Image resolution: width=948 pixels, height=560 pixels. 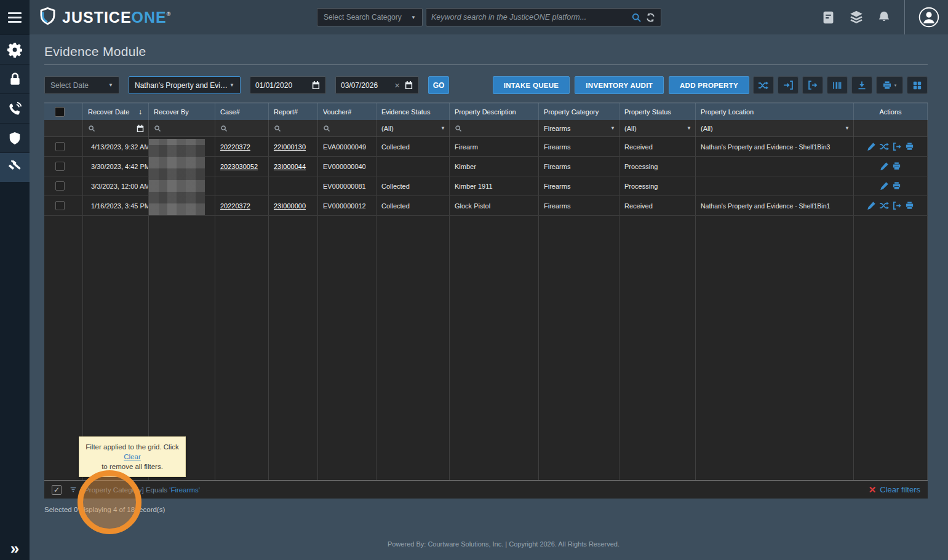 What do you see at coordinates (290, 206) in the screenshot?
I see `report-link: 23I000000` at bounding box center [290, 206].